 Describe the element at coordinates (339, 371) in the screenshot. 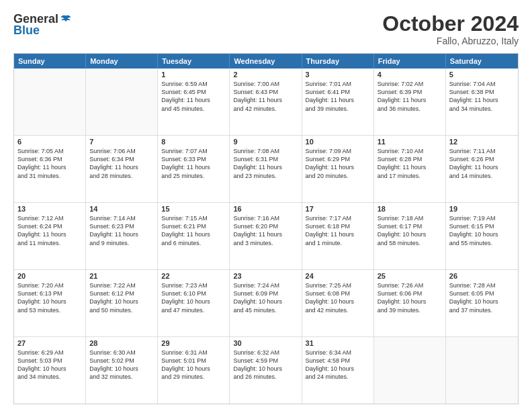

I see `calendar-cell: 31Sunrise: 6:34 AM Sunset: 4:58 PM Dayli…` at that location.